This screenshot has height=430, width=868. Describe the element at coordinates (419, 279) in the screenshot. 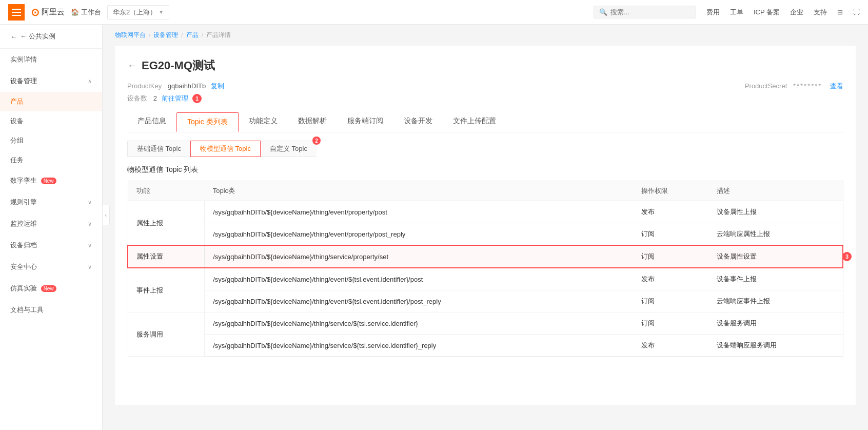

I see `cell-topic-event-post: /sys/gqbaihhDITb/${deviceName}/thing/eve…` at that location.